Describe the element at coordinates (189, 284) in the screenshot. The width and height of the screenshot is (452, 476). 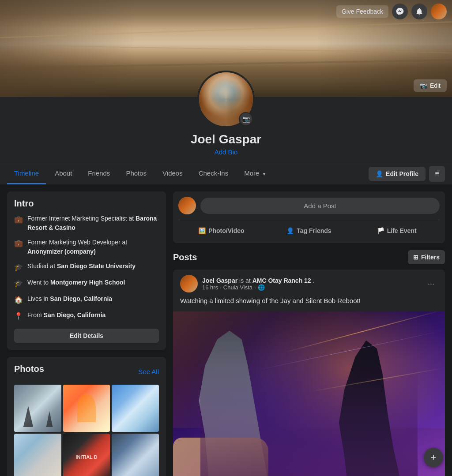
I see `post-author-avatar` at that location.